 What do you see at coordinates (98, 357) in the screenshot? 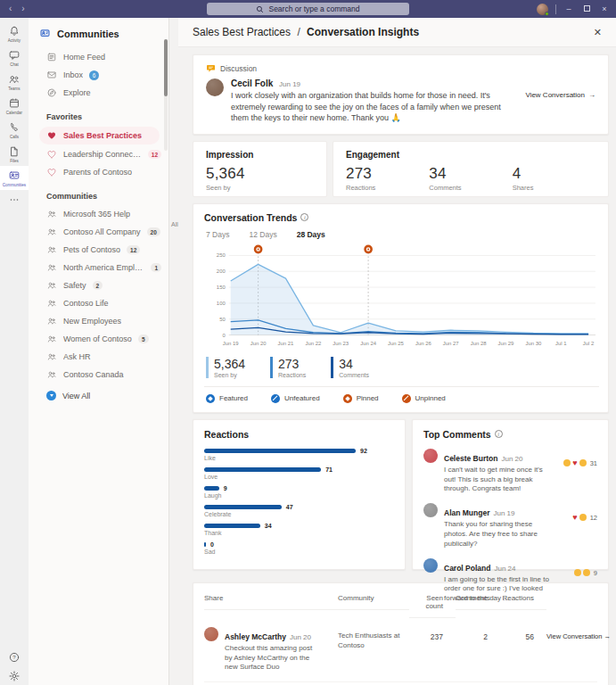
I see `sidebar-item-community: Ask HR` at bounding box center [98, 357].